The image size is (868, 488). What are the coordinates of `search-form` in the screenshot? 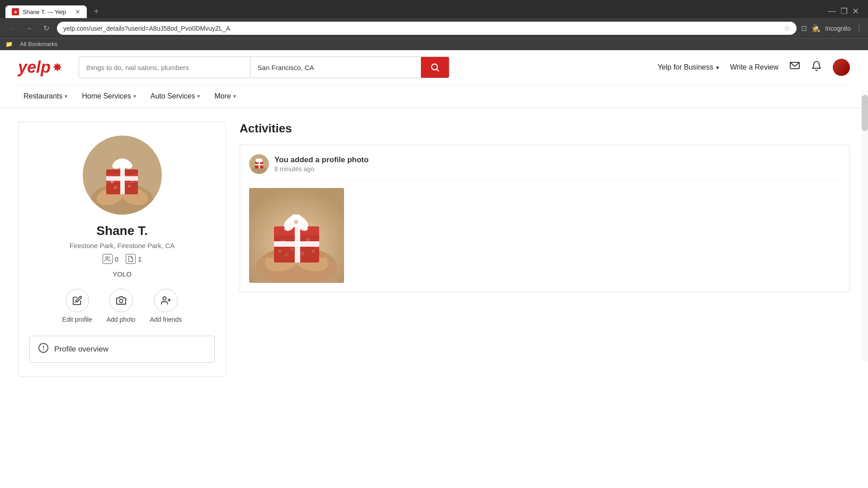 It's located at (264, 67).